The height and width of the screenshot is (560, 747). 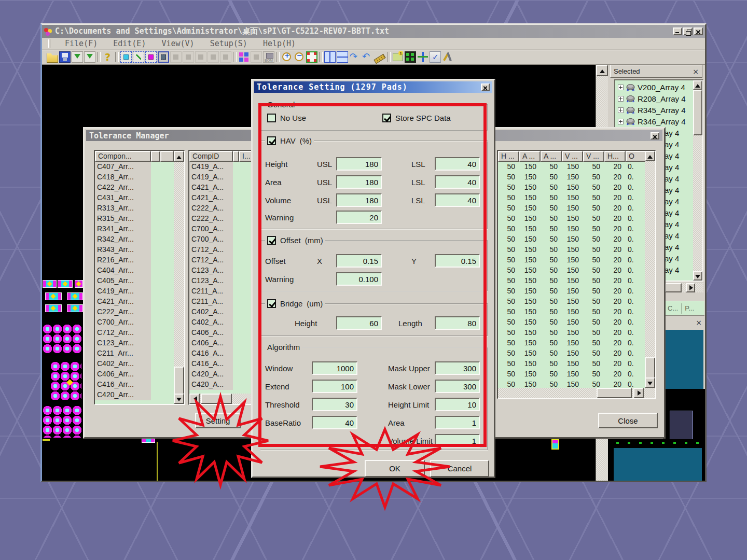 What do you see at coordinates (654, 110) in the screenshot?
I see `tree-item: R345_Array 4` at bounding box center [654, 110].